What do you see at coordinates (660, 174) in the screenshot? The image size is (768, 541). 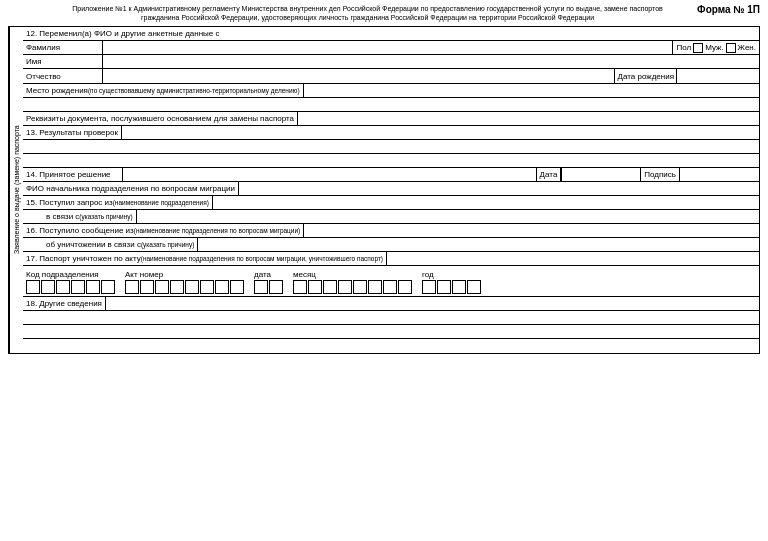 I see `podpis-block: Подпись` at bounding box center [660, 174].